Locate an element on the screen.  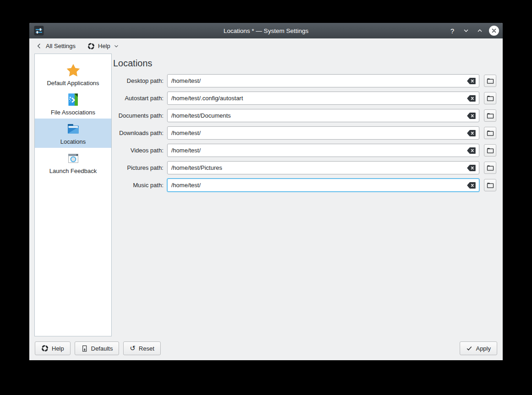
downloads-path-field is located at coordinates (323, 133).